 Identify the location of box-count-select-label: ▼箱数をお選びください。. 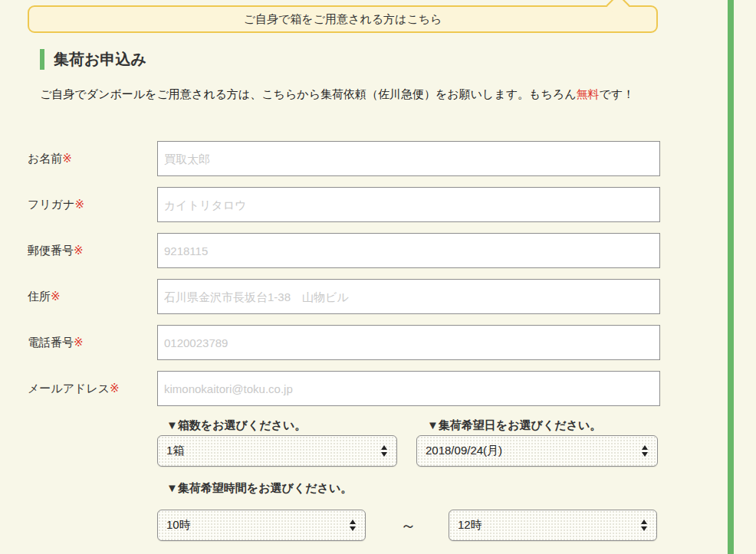
(236, 426).